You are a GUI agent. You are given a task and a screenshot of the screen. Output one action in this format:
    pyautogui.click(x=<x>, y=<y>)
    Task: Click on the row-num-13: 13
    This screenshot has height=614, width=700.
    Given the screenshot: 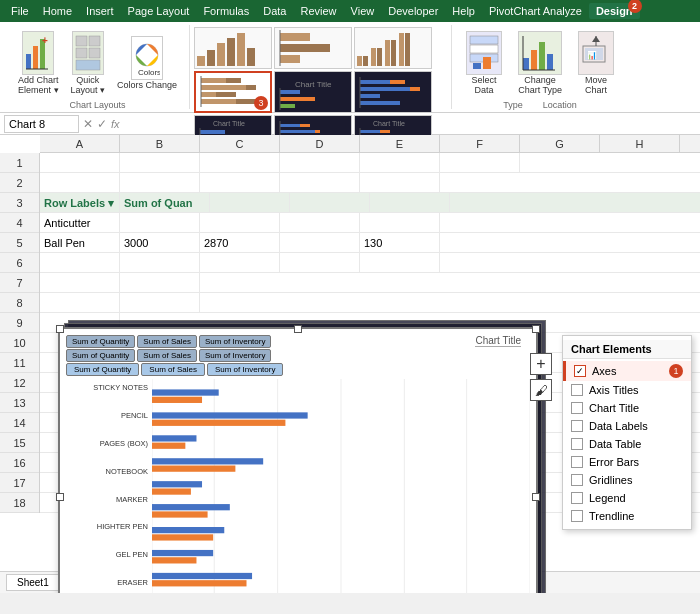 What is the action you would take?
    pyautogui.click(x=20, y=403)
    